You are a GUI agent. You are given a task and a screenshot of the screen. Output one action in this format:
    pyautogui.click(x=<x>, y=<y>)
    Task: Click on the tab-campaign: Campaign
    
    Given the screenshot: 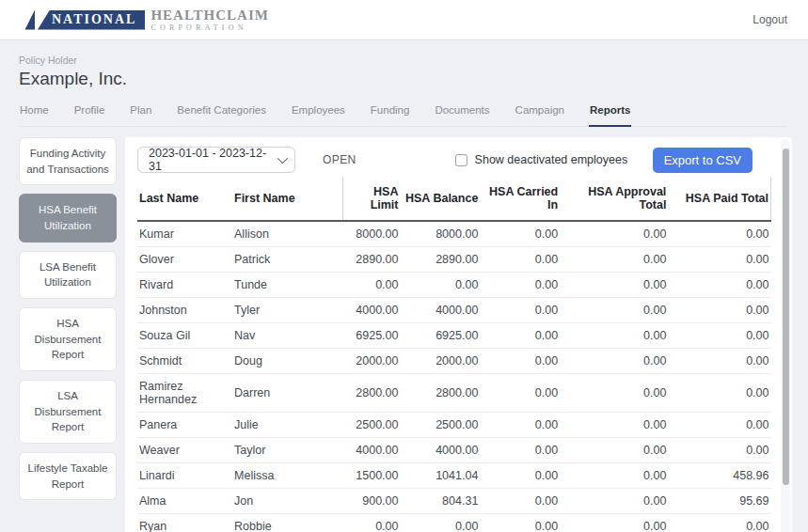 What is the action you would take?
    pyautogui.click(x=540, y=115)
    